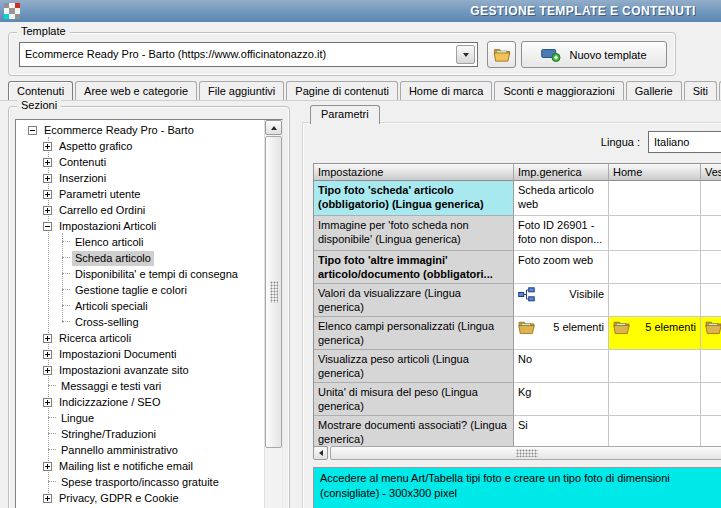 The height and width of the screenshot is (508, 721). I want to click on setting-value-generica: Visibile, so click(562, 300).